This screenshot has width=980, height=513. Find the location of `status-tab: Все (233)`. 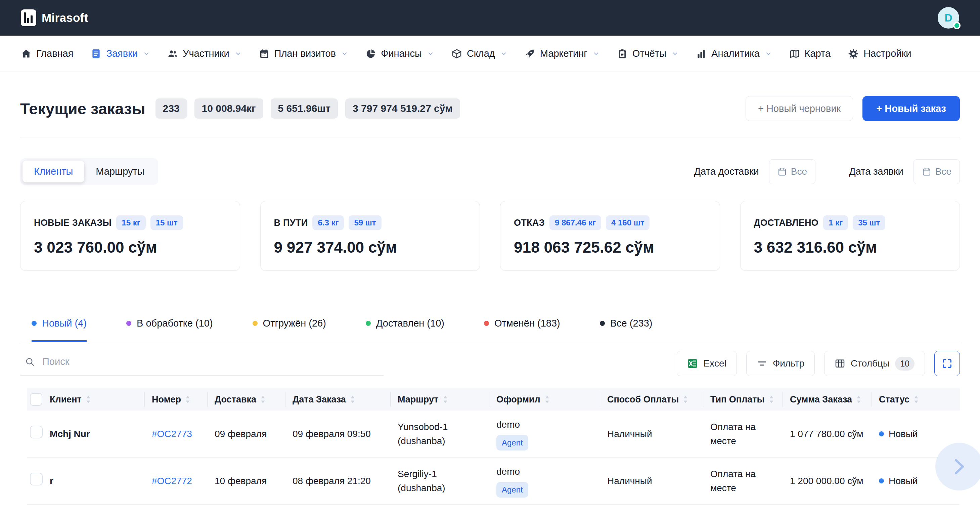

status-tab: Все (233) is located at coordinates (626, 330).